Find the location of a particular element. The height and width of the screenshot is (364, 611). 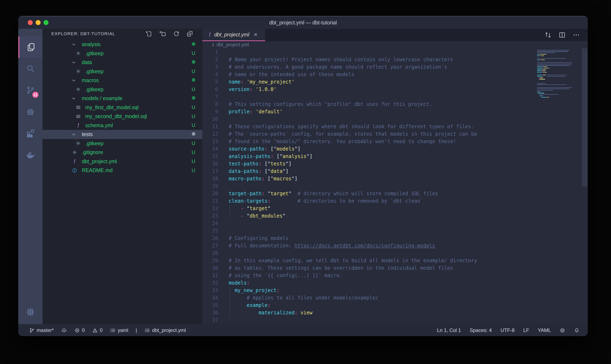

status-eol: LF is located at coordinates (526, 330).